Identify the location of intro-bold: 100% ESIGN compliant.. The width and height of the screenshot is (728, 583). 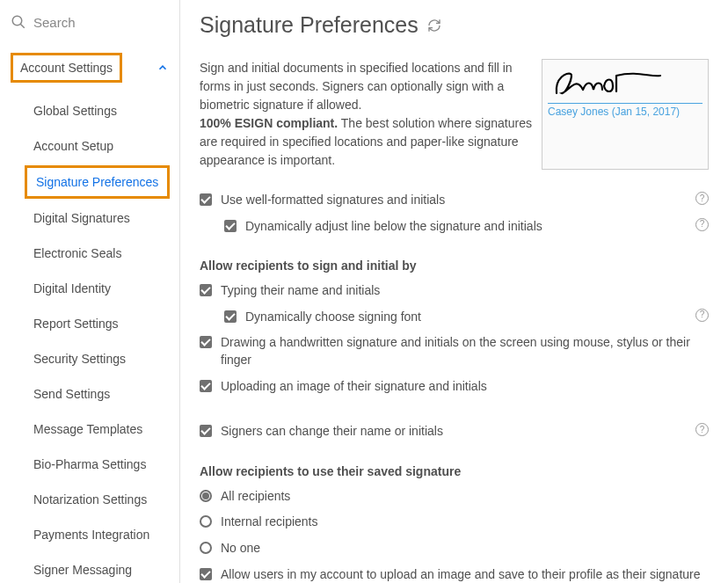
(269, 123).